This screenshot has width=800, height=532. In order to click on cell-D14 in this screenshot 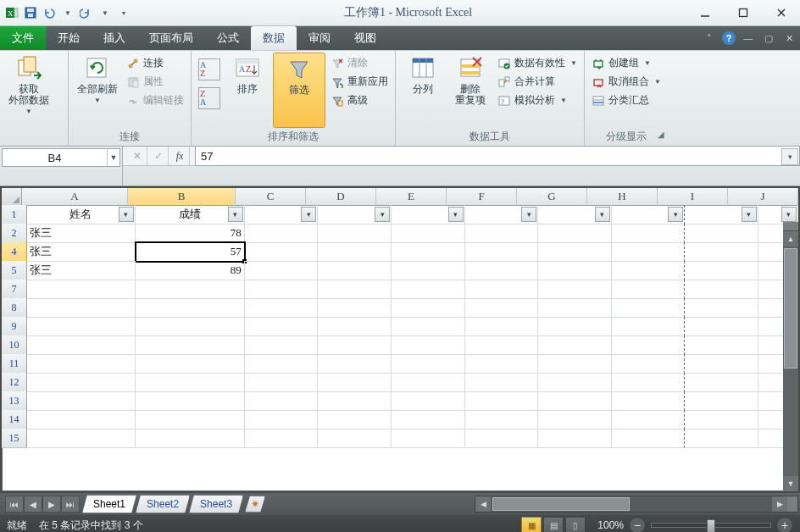, I will do `click(354, 420)`.